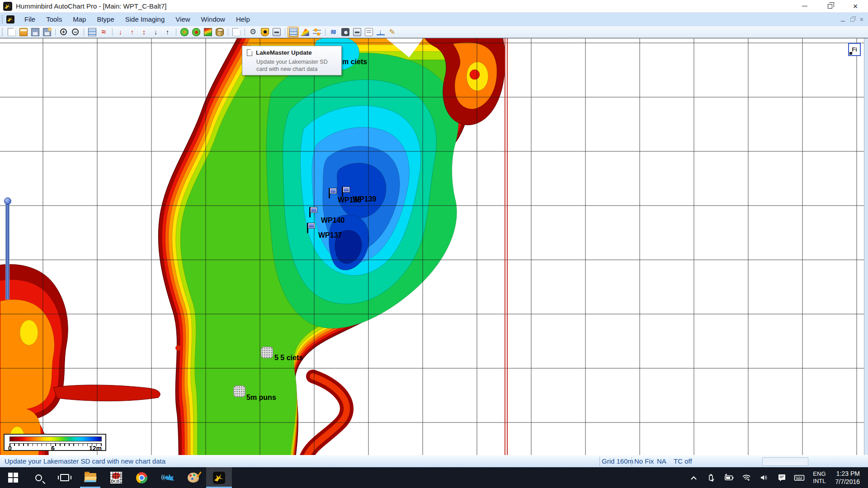 The height and width of the screenshot is (488, 868). Describe the element at coordinates (253, 32) in the screenshot. I see `settings-button: ⚙` at that location.